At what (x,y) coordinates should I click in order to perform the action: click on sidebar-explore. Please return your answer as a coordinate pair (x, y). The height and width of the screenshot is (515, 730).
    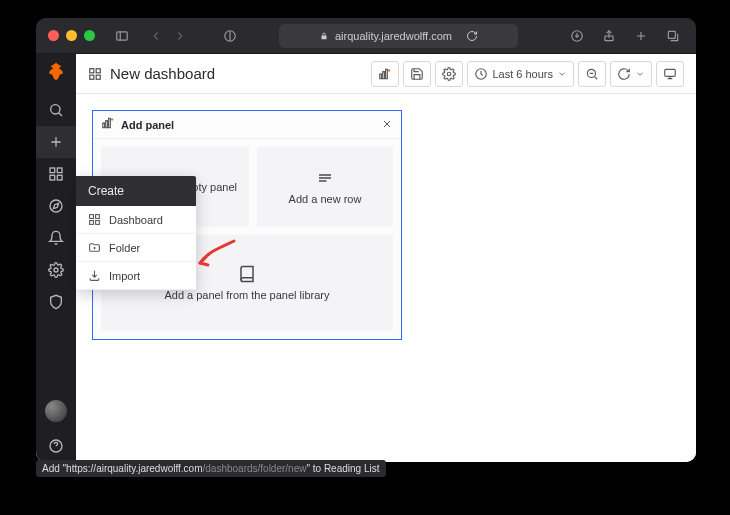
    Looking at the image, I should click on (56, 206).